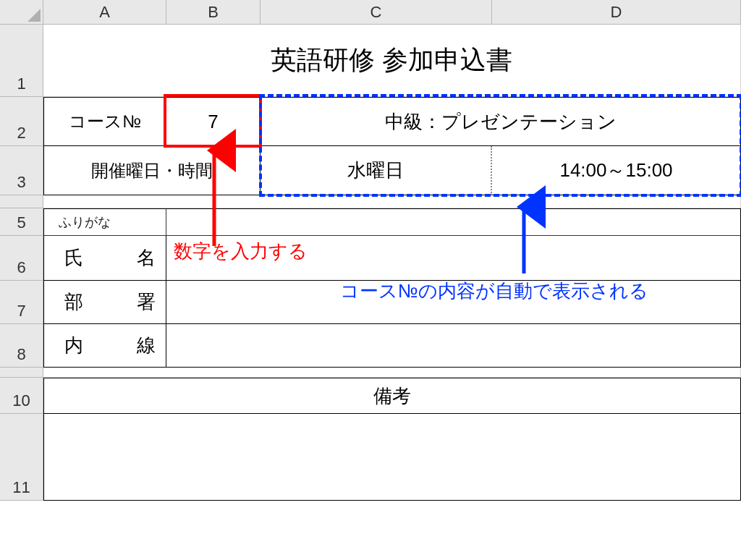  Describe the element at coordinates (392, 12) in the screenshot. I see `column-headers: A B C D` at that location.